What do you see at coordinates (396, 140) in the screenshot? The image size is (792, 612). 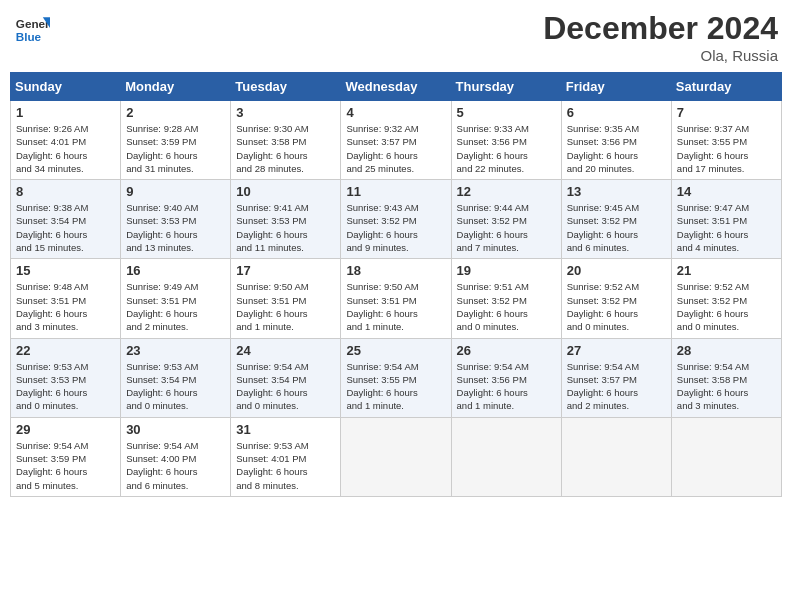 I see `week-row-1: 1Sunrise: 9:26 AM Sunset: 4:01 PM Daylig…` at bounding box center [396, 140].